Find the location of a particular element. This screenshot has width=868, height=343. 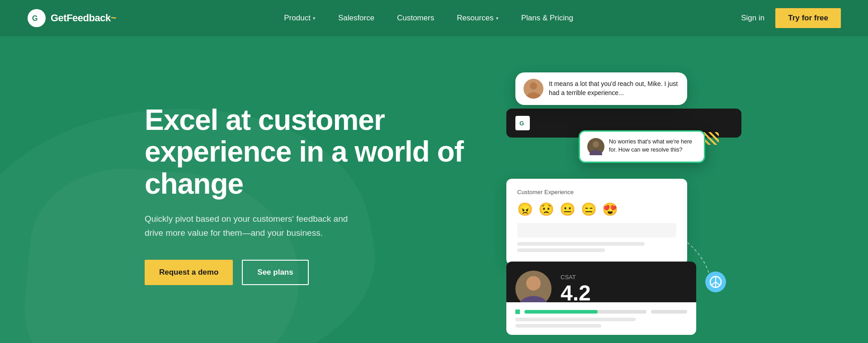

logo-text: GetFeedback~ is located at coordinates (83, 18).